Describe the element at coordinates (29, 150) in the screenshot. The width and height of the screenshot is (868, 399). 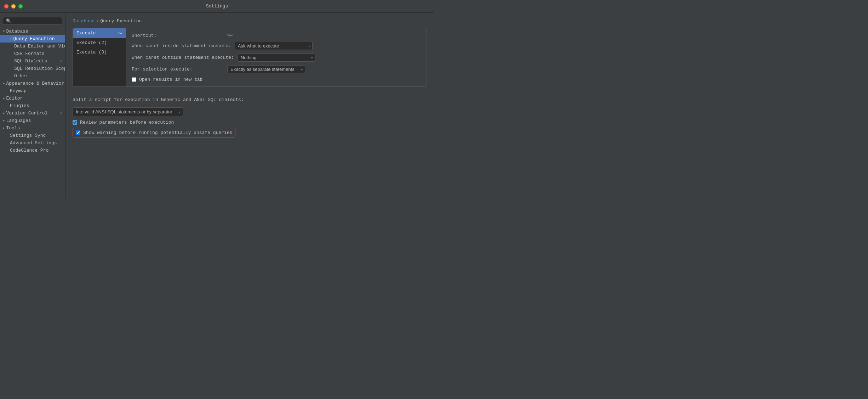
I see `sidebar-item-label: CodeGlance Pro` at that location.